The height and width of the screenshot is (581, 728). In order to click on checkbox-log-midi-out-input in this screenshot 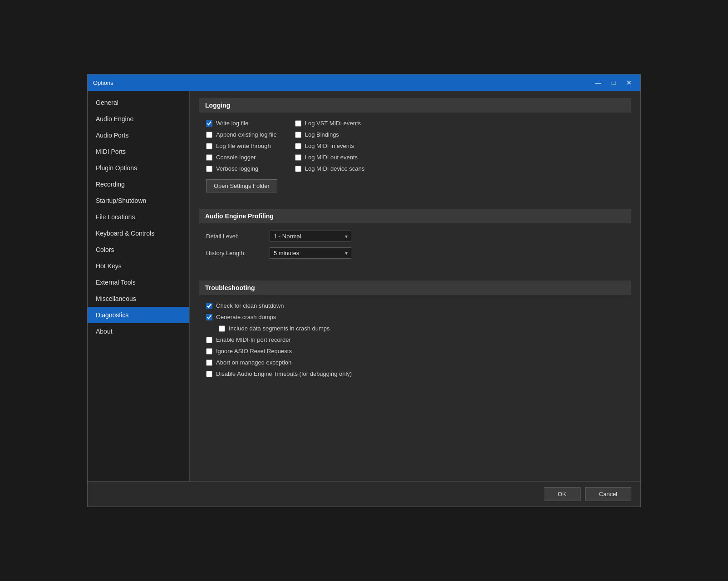, I will do `click(298, 158)`.